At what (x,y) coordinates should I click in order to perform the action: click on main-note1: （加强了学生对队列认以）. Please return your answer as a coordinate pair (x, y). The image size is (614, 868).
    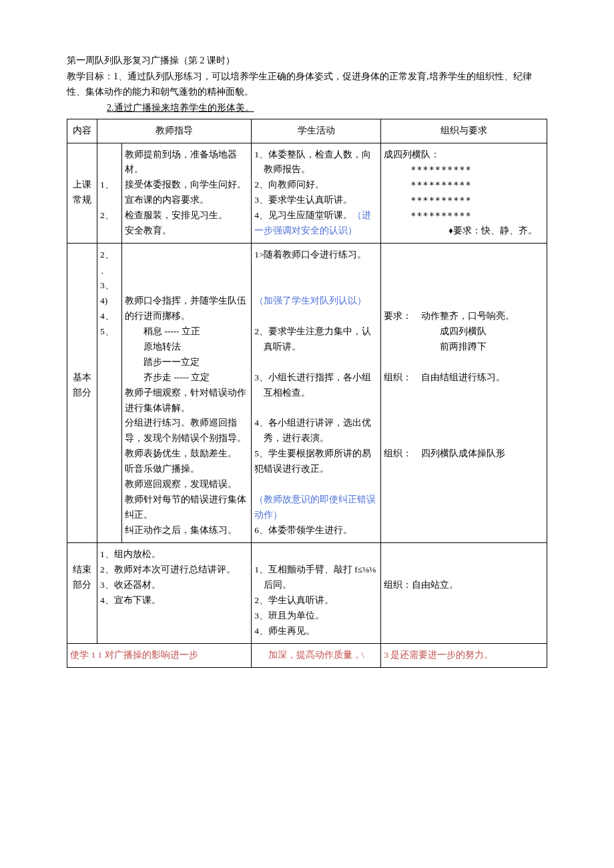
    Looking at the image, I should click on (316, 302).